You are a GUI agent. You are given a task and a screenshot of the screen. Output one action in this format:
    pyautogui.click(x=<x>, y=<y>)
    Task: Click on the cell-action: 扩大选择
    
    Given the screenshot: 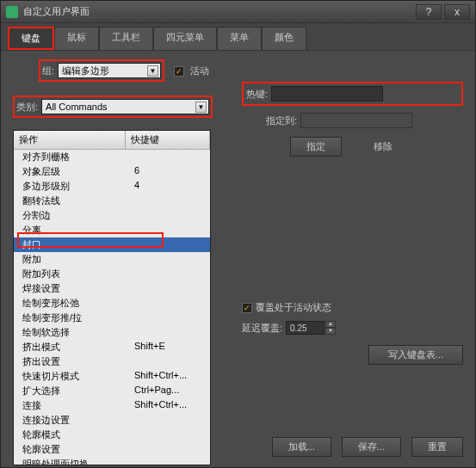 What is the action you would take?
    pyautogui.click(x=70, y=391)
    